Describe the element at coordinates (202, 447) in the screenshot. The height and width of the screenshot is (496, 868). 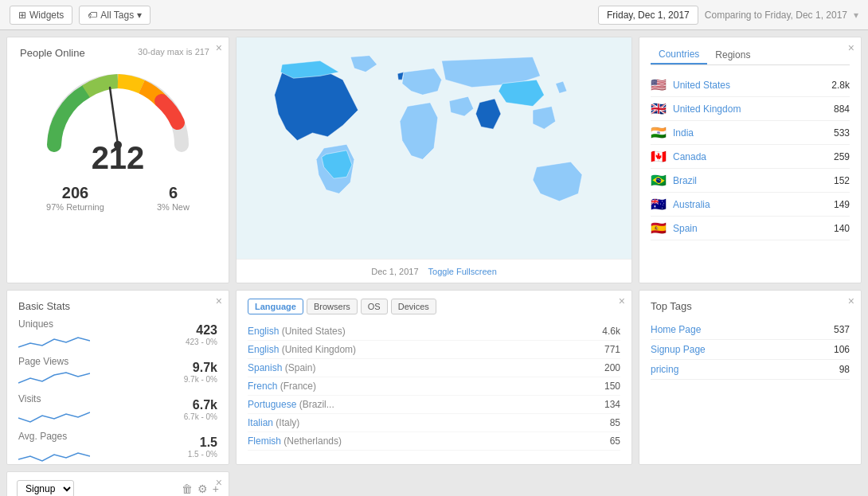
I see `stat-value-container: 1.5 1.5 - 0%` at that location.